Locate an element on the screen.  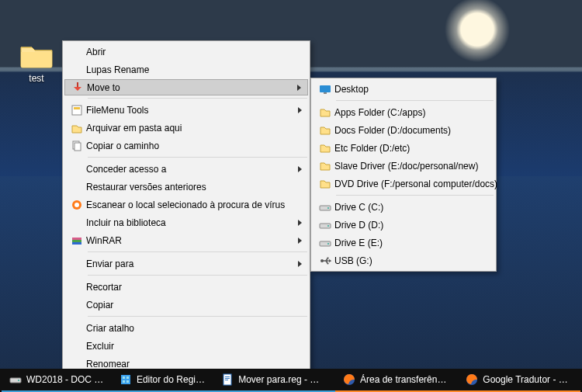
submenu-item-desktop: Desktop is located at coordinates (404, 88).